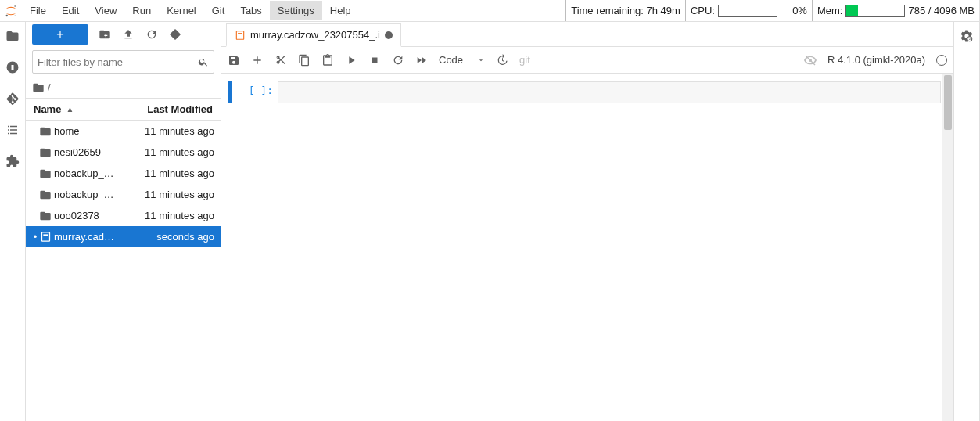 The image size is (980, 421). What do you see at coordinates (461, 59) in the screenshot?
I see `cell-type-select: Code` at bounding box center [461, 59].